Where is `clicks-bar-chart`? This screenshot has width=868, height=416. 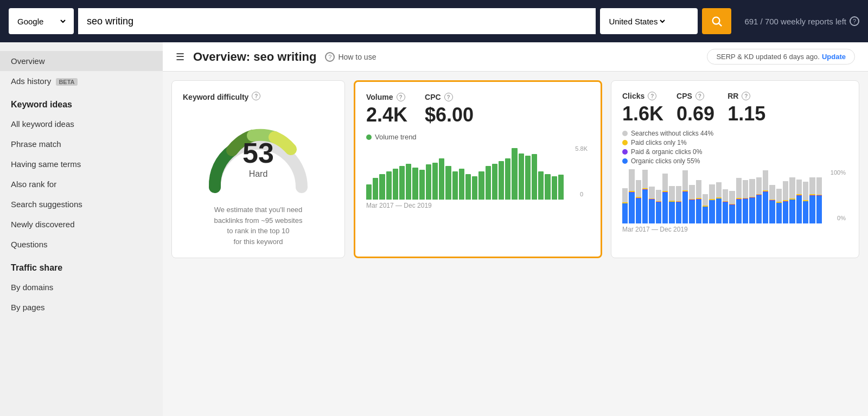
clicks-bar-chart is located at coordinates (722, 196).